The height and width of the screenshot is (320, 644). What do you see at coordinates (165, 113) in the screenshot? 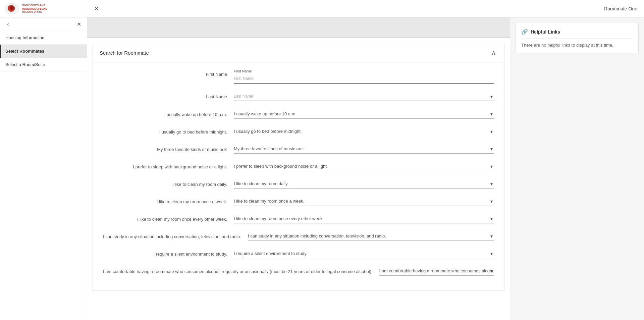
I see `field-label-0: I usually wake up before 10 a.m.` at bounding box center [165, 113].